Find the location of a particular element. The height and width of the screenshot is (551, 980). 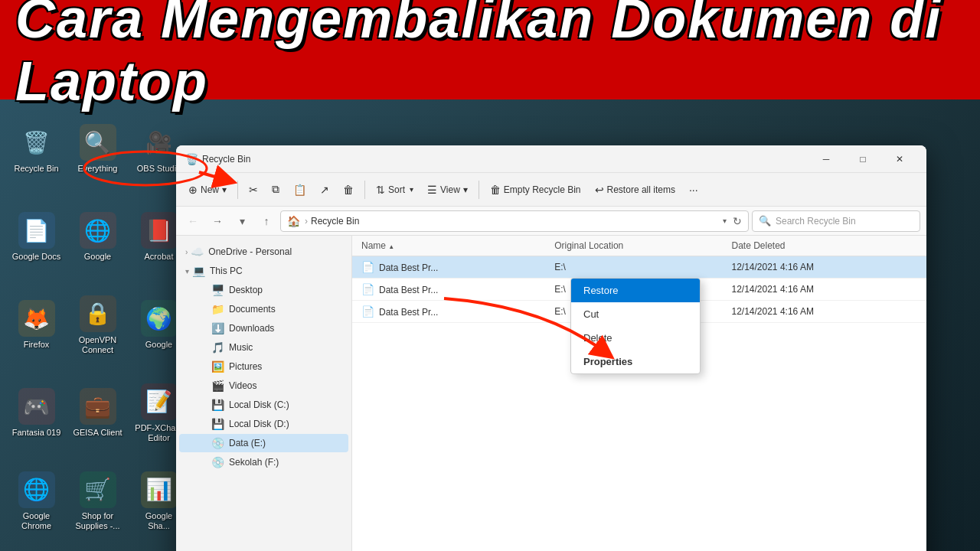

sidebar-label-downloads: Downloads is located at coordinates (251, 328).